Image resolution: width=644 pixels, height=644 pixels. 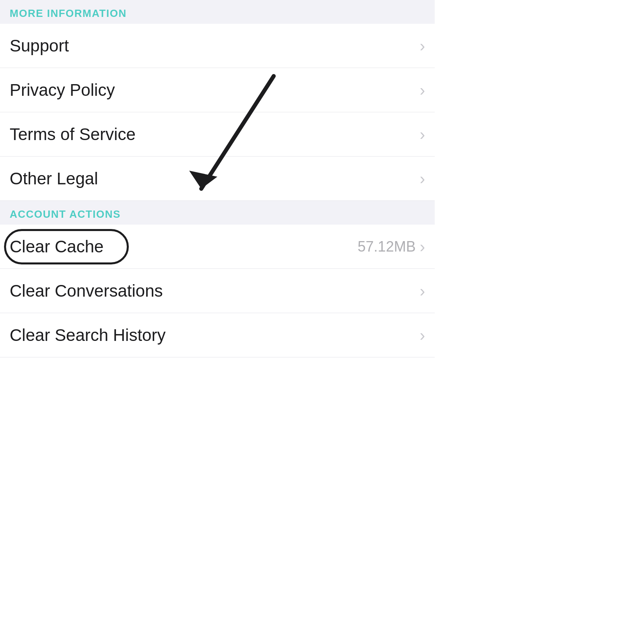 What do you see at coordinates (62, 90) in the screenshot?
I see `privacy-policy-label: Privacy Policy` at bounding box center [62, 90].